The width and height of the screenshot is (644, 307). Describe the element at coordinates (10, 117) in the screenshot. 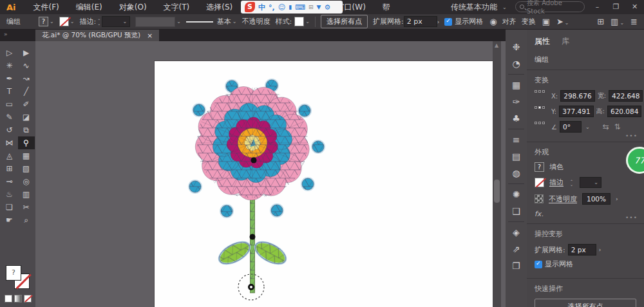

I see `pencil-tool-icon: ✎` at that location.